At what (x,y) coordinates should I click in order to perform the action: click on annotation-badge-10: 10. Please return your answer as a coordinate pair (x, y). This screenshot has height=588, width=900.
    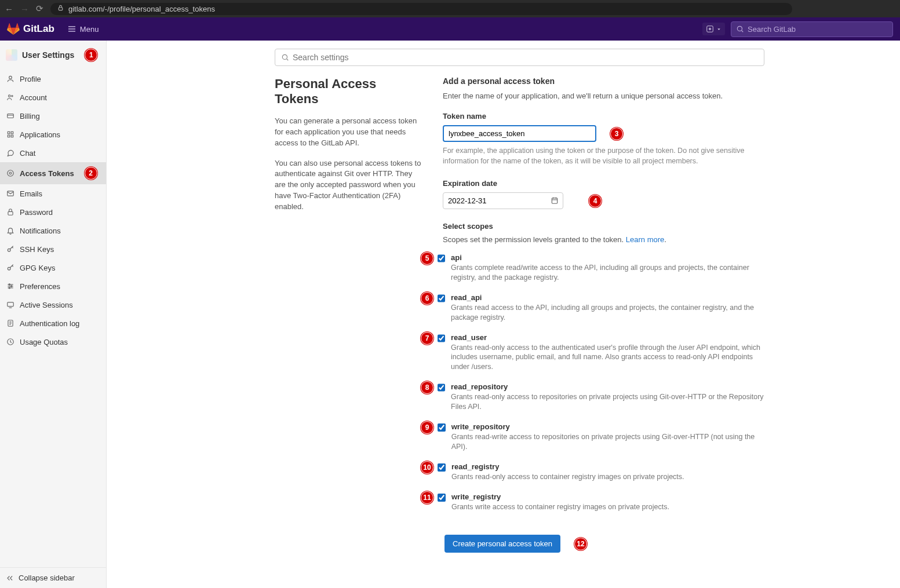
    Looking at the image, I should click on (427, 468).